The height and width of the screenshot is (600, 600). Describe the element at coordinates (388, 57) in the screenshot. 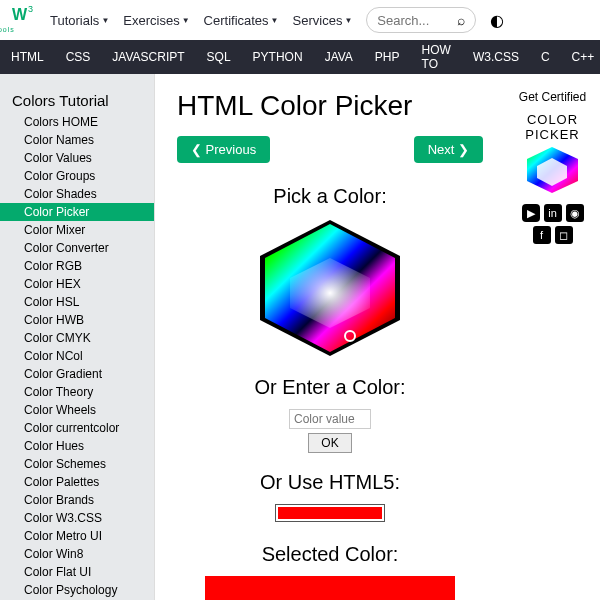

I see `secnav-php: PHP` at that location.